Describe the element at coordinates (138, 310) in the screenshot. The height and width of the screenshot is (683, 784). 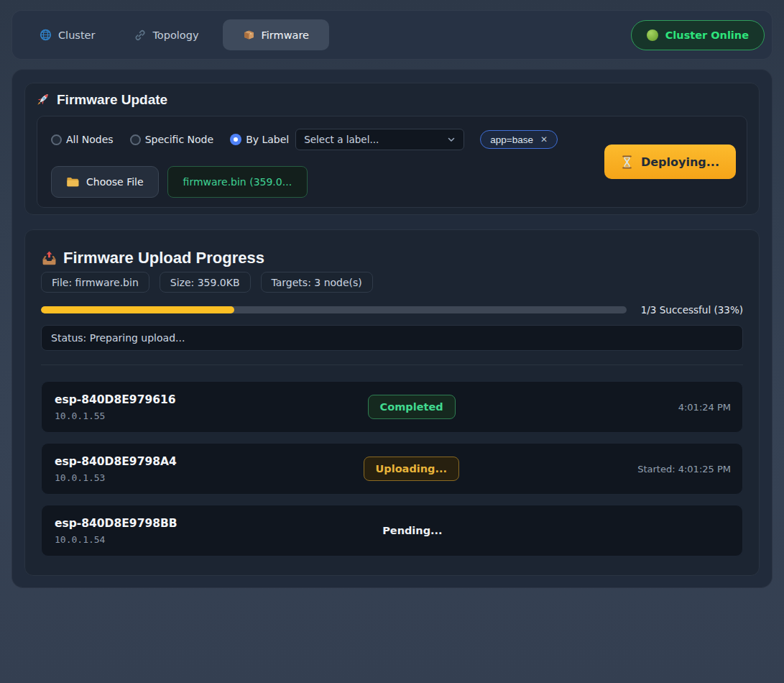
I see `progress-fill` at that location.